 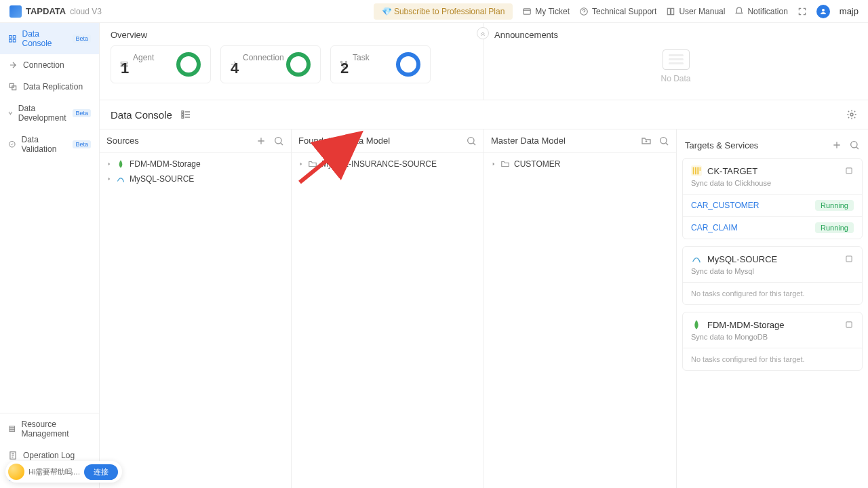 I want to click on sidebar-label: Resource Management, so click(x=57, y=429).